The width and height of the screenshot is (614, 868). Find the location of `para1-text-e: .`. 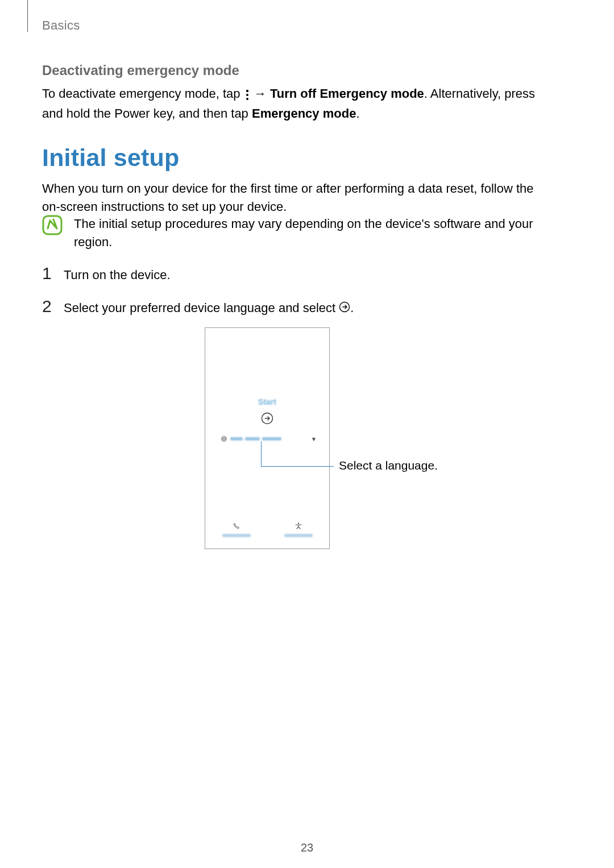

para1-text-e: . is located at coordinates (358, 114).